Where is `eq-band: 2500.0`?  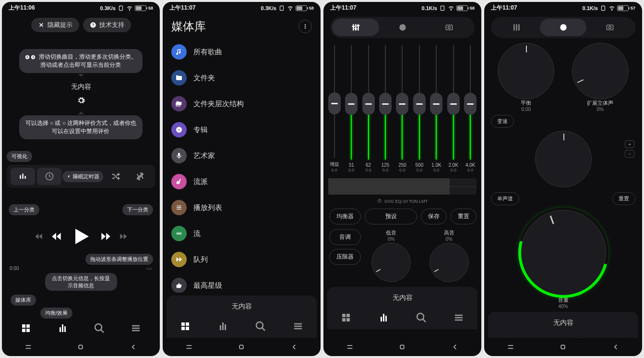 eq-band: 2500.0 is located at coordinates (402, 109).